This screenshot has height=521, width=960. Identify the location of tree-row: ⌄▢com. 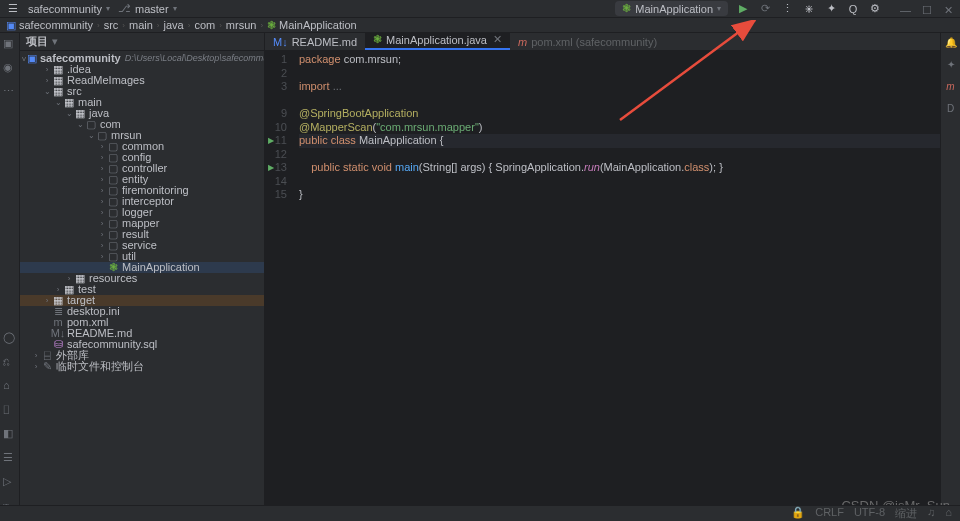
(142, 124).